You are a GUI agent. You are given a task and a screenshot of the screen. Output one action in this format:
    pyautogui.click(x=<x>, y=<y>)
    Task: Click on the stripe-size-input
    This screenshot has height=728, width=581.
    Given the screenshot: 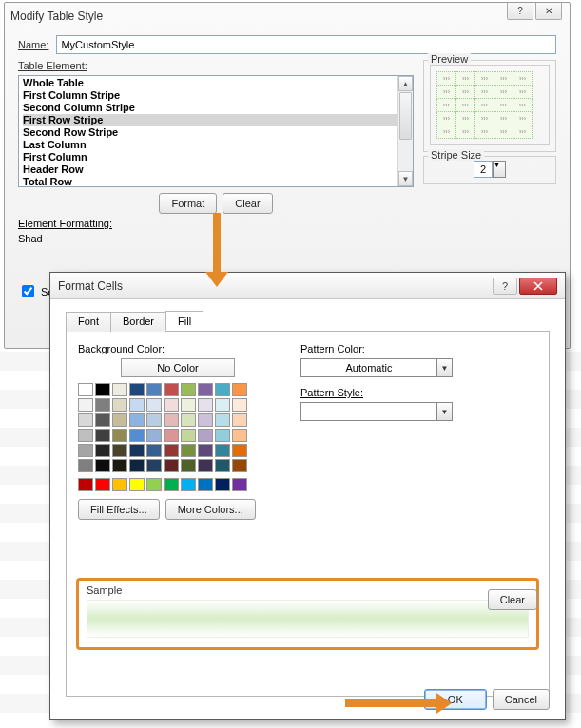 What is the action you would take?
    pyautogui.click(x=483, y=169)
    